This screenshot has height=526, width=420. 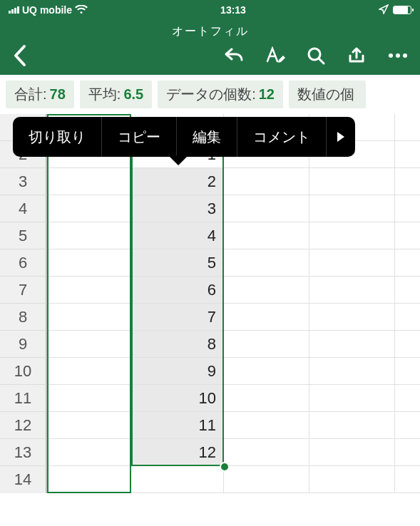 I want to click on font-edit-button, so click(x=275, y=56).